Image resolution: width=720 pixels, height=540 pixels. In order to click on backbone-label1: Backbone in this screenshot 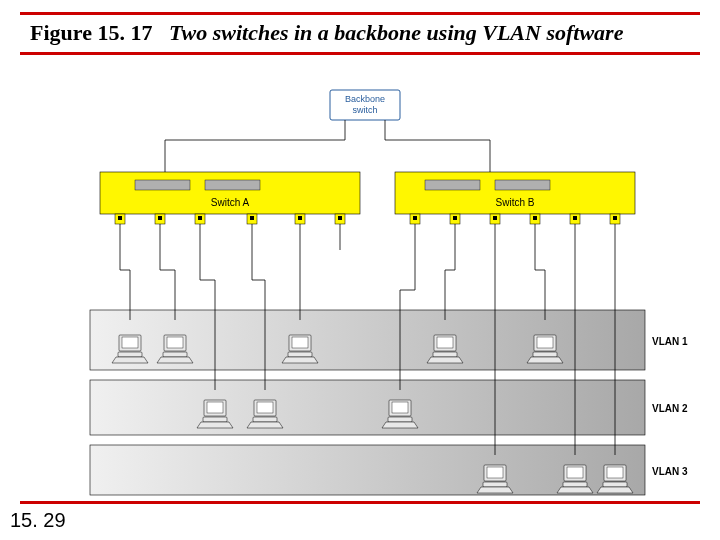, I will do `click(365, 99)`.